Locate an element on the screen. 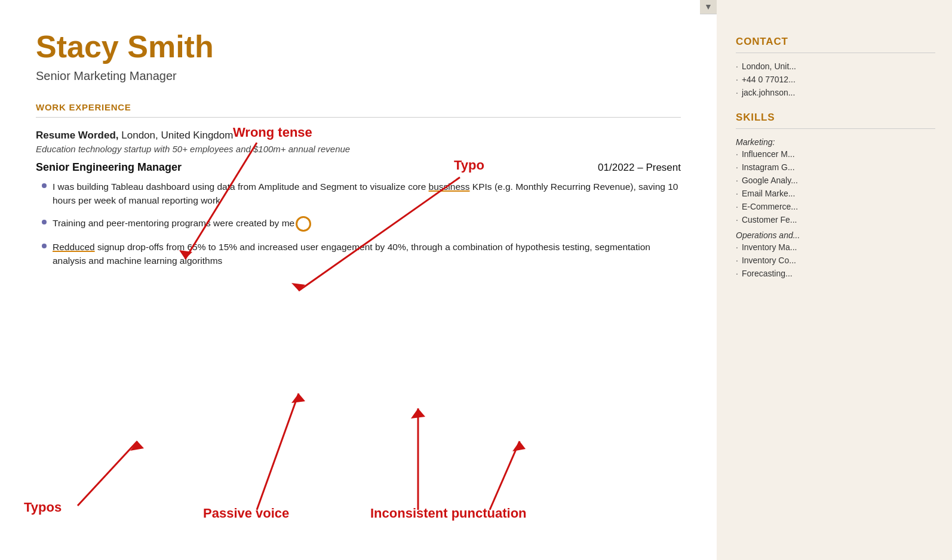 The height and width of the screenshot is (560, 952). bullet-text-1: I was building Tableau dashboard using d… is located at coordinates (367, 193).